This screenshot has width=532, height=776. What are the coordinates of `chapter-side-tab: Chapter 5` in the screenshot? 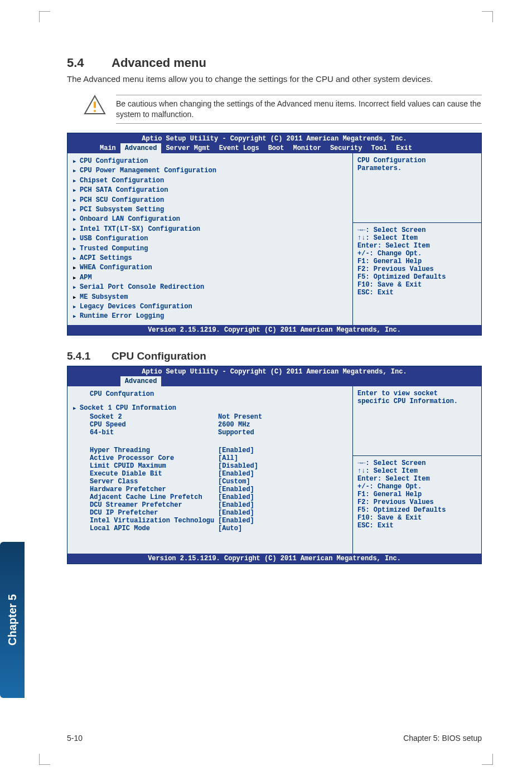 It's located at (12, 620).